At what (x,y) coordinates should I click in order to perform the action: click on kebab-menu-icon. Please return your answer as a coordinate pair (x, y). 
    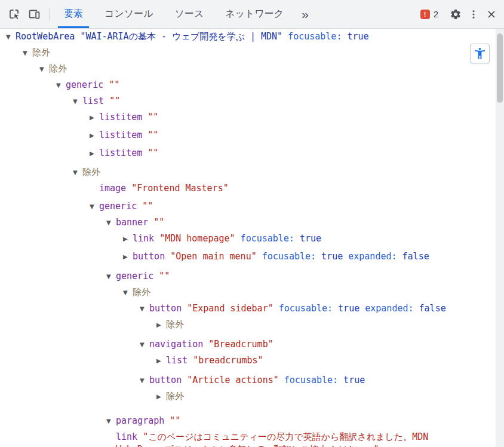
    Looking at the image, I should click on (474, 14).